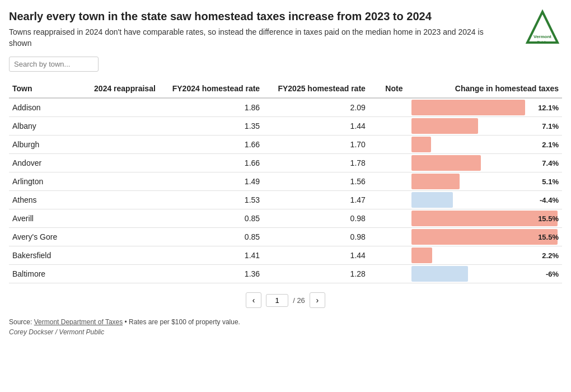  What do you see at coordinates (218, 127) in the screenshot?
I see `cell-fy2024: 1.35` at bounding box center [218, 127].